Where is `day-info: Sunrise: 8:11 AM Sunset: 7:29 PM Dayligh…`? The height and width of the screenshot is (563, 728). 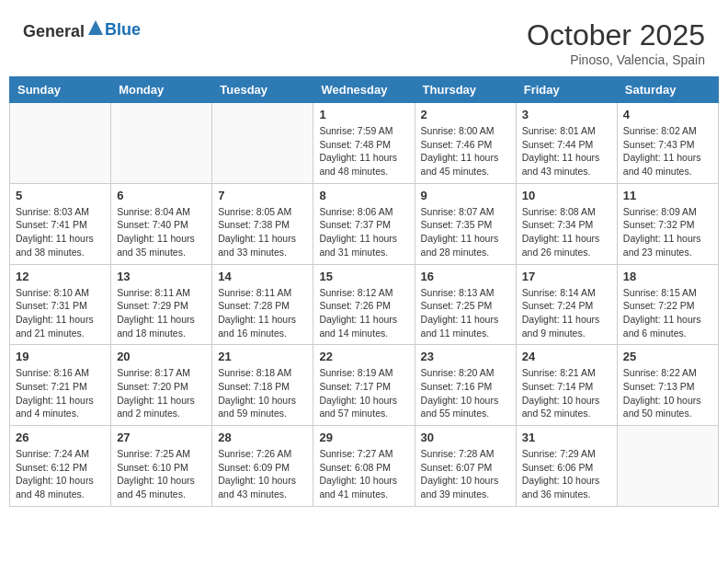 day-info: Sunrise: 8:11 AM Sunset: 7:29 PM Dayligh… is located at coordinates (162, 313).